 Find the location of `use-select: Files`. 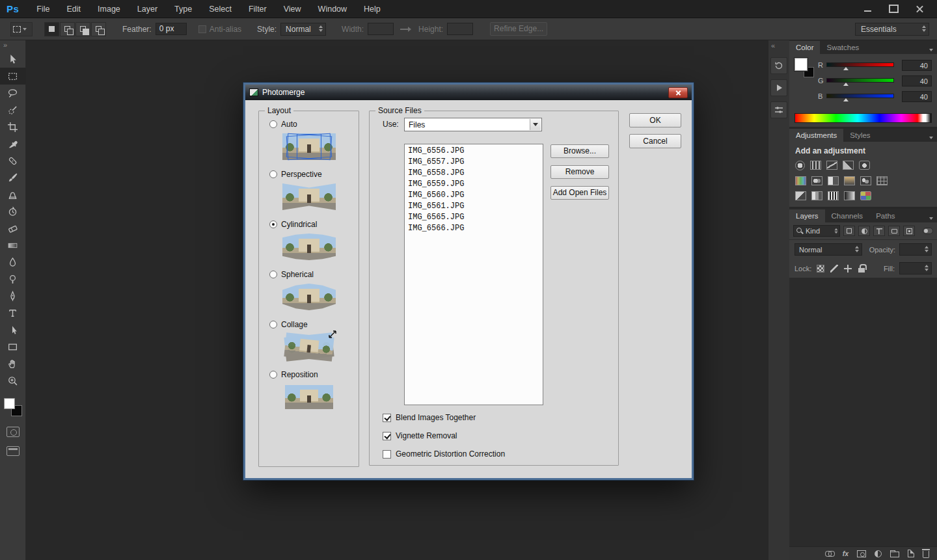

use-select: Files is located at coordinates (473, 125).